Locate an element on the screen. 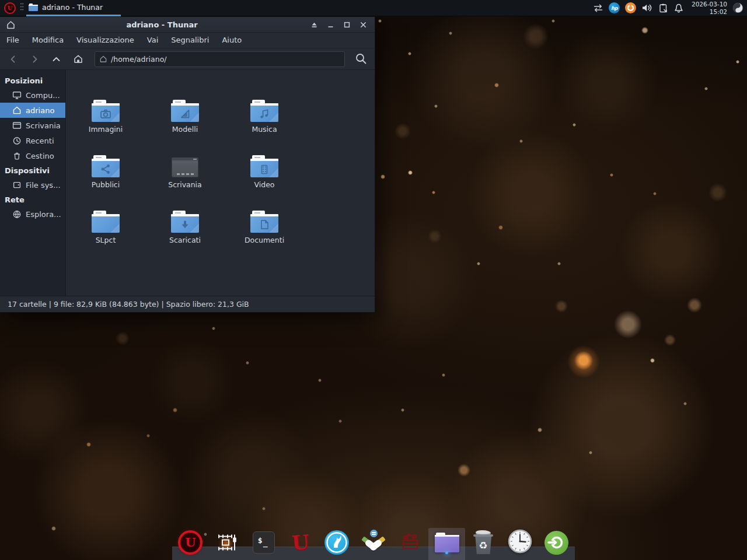 The height and width of the screenshot is (560, 747). path-home-icon is located at coordinates (103, 59).